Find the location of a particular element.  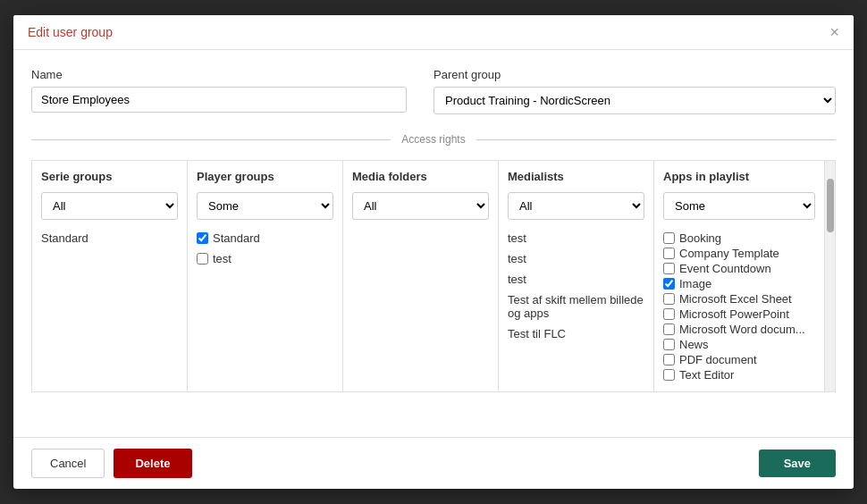

checkbox-item: Text Editor is located at coordinates (739, 375).